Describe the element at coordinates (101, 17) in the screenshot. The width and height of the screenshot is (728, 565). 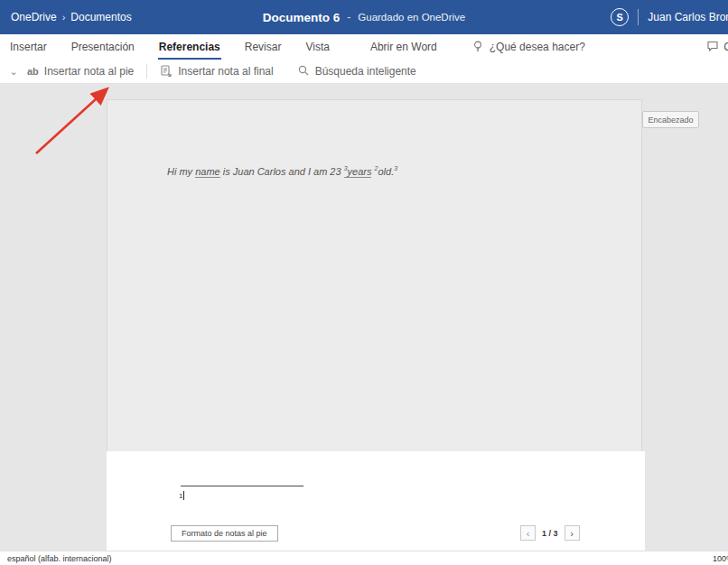
I see `breadcrumb-documentos: Documentos` at that location.